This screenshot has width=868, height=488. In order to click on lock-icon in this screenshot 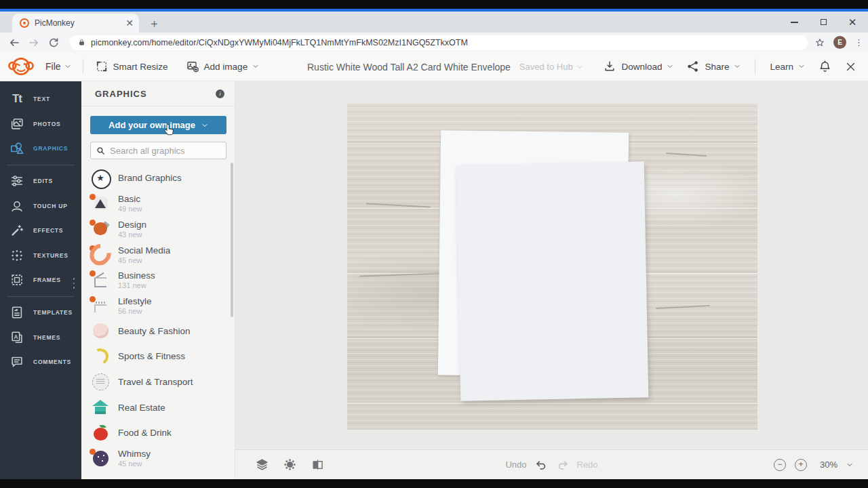, I will do `click(81, 42)`.